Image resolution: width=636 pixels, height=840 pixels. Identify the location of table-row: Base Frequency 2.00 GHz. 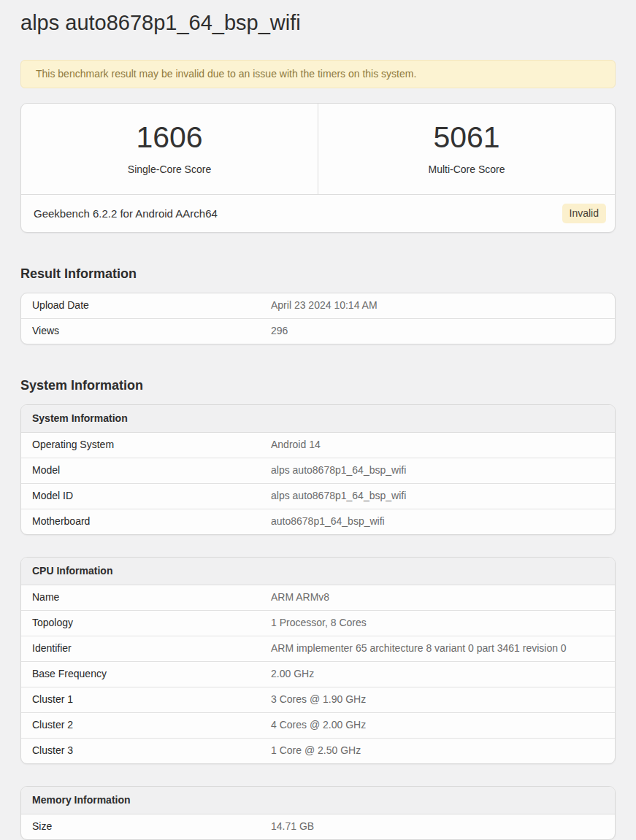
(318, 674).